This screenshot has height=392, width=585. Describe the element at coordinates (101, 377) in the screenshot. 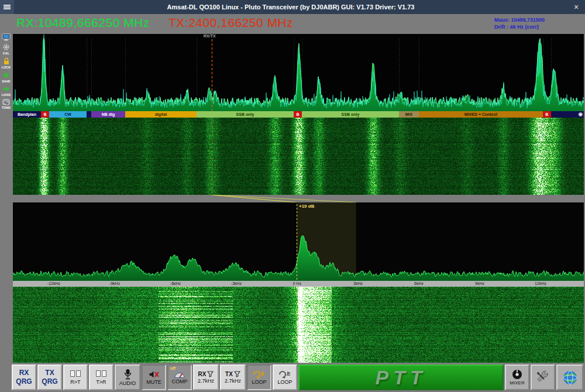

I see `tx-to-rx-button: T>R` at that location.